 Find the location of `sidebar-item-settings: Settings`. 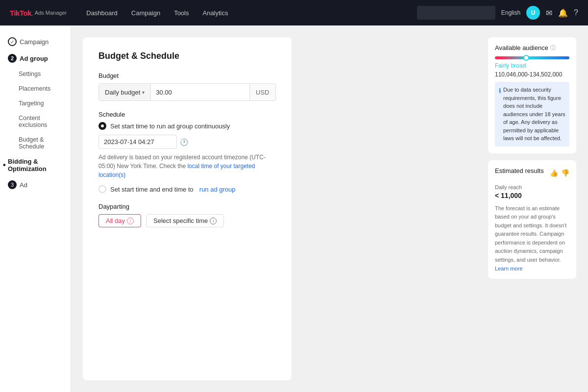

sidebar-item-settings: Settings is located at coordinates (35, 74).